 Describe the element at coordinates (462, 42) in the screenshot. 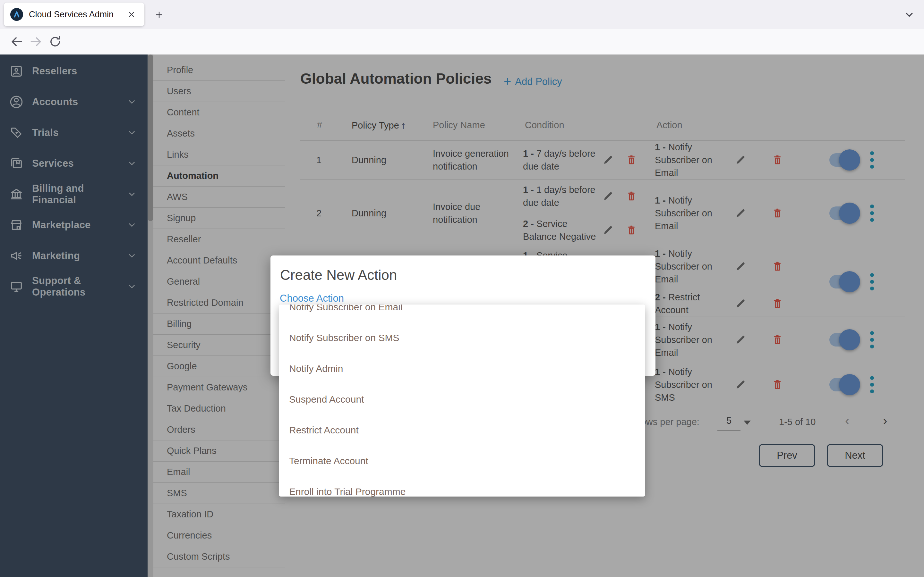

I see `browser-navbar: https://try.apiculus.io/admin/#/account-…` at that location.